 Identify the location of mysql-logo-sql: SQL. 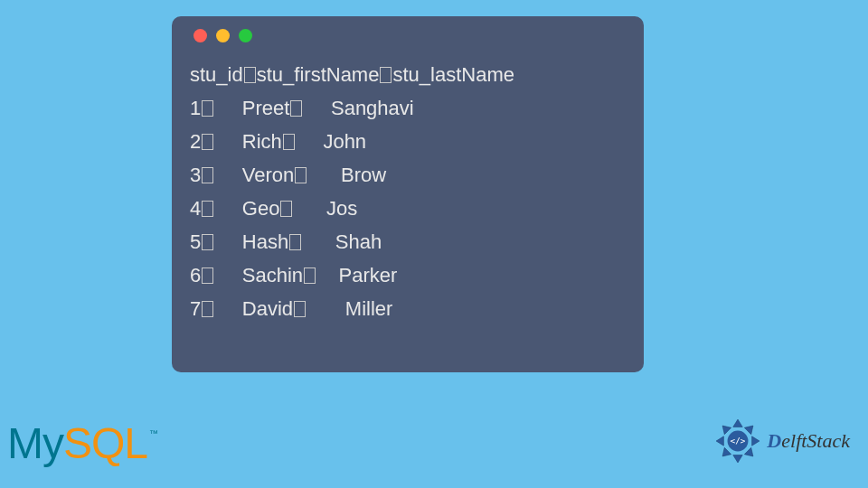
(105, 443).